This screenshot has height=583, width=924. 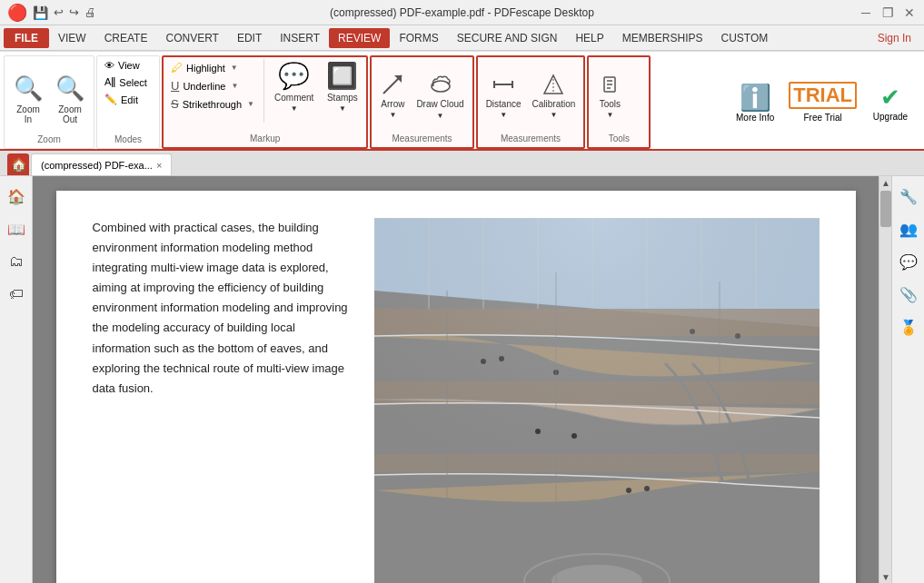 I want to click on underline-label: Underline, so click(x=204, y=86).